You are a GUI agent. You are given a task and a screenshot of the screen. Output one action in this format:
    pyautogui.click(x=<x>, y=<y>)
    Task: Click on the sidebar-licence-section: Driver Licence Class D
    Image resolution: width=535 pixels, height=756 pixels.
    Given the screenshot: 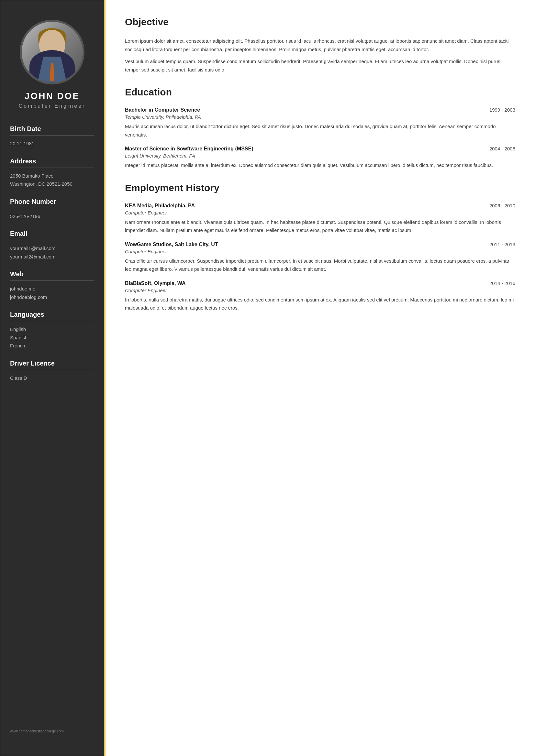 What is the action you would take?
    pyautogui.click(x=52, y=371)
    